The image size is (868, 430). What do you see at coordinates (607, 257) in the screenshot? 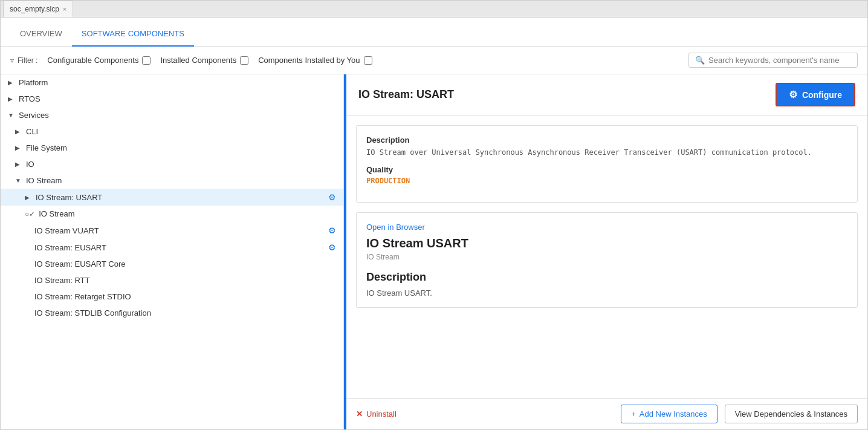
I see `browser-card-subtitle: IO Stream` at bounding box center [607, 257].